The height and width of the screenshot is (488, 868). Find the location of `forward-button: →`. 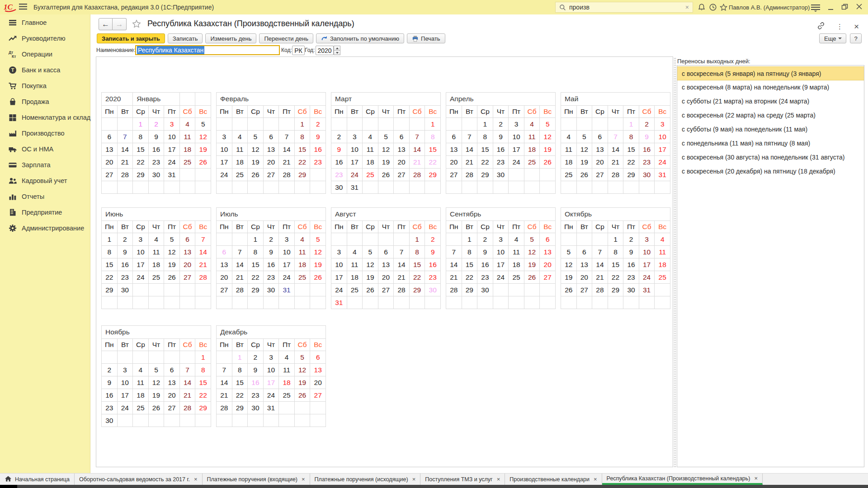

forward-button: → is located at coordinates (119, 24).